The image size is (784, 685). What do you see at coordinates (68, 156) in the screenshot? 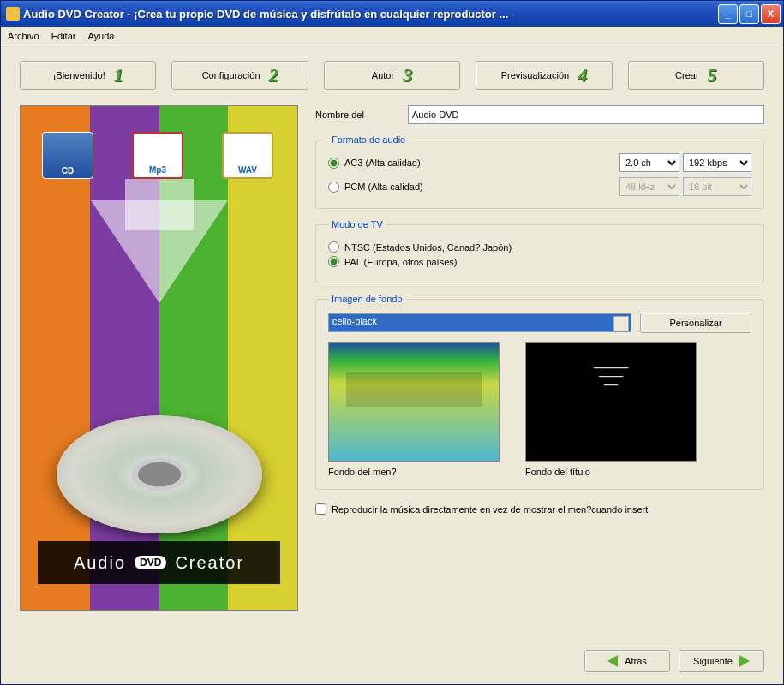
I see `cd-icon: CD` at bounding box center [68, 156].